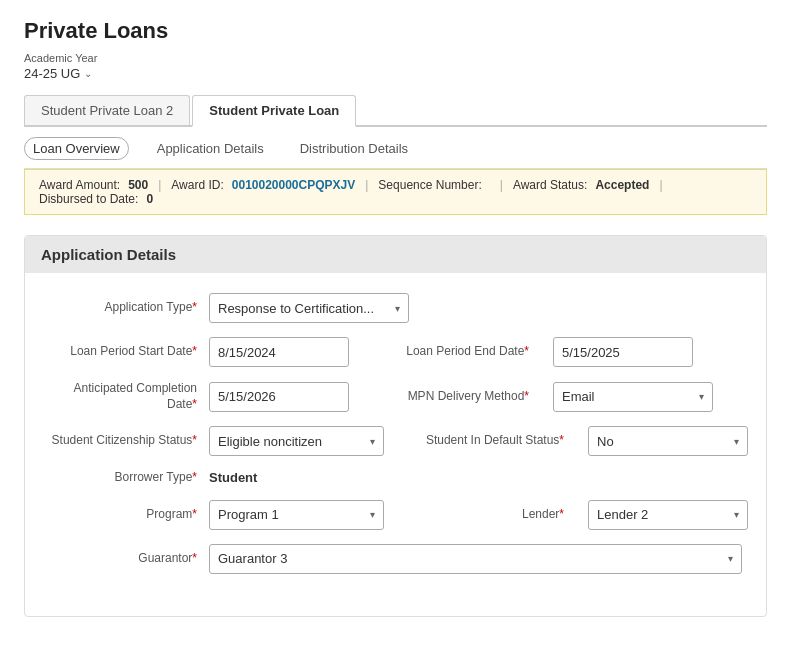  Describe the element at coordinates (396, 31) in the screenshot. I see `page-title: Private Loans` at that location.